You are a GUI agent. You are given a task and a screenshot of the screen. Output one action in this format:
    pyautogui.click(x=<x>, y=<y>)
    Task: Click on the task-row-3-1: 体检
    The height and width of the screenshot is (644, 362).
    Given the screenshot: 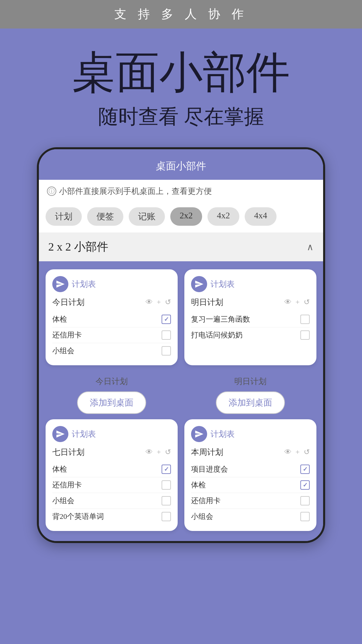 What is the action you would take?
    pyautogui.click(x=112, y=470)
    